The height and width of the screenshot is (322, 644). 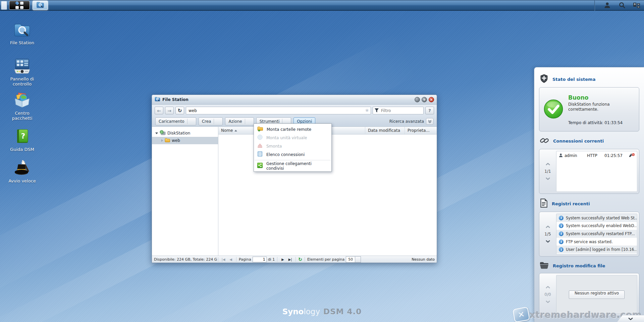 I want to click on connection-row: admin HTTP 01:25:57, so click(x=597, y=156).